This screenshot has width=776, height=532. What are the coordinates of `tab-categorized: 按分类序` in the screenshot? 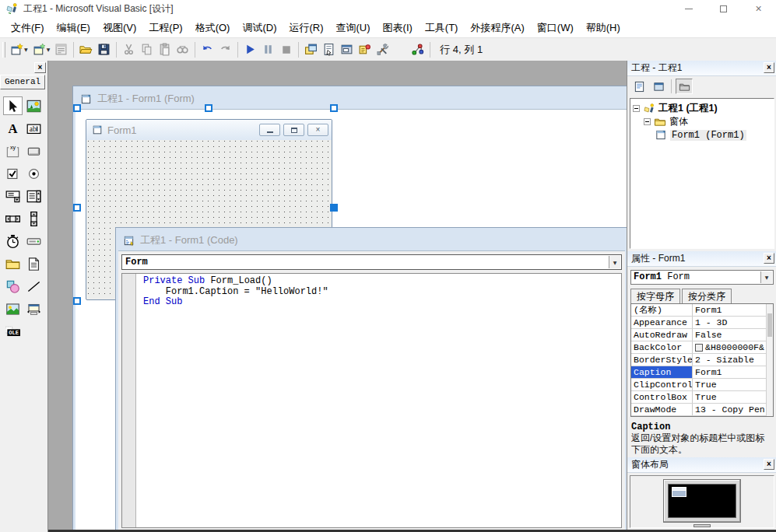 It's located at (707, 296).